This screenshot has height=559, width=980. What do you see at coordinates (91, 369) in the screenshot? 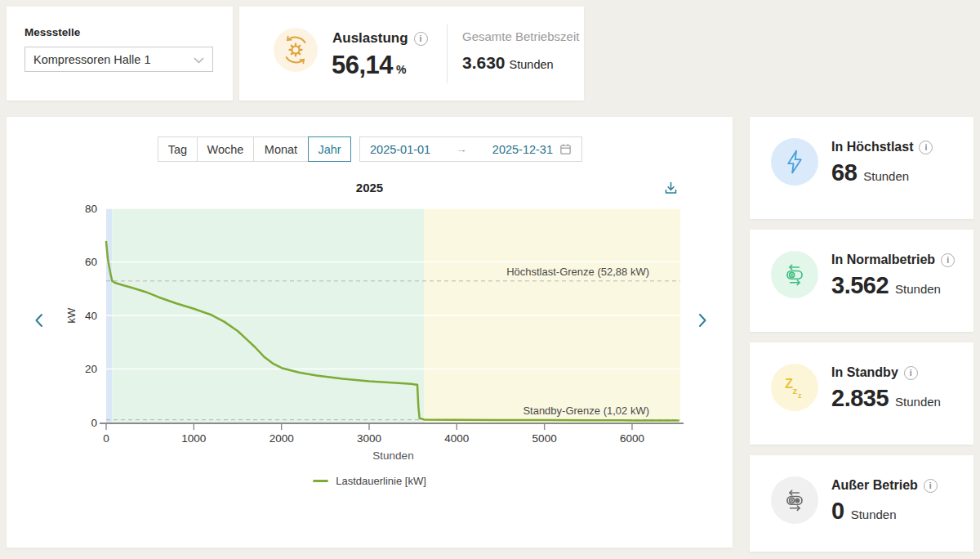
I see `svg-text: 20` at bounding box center [91, 369].